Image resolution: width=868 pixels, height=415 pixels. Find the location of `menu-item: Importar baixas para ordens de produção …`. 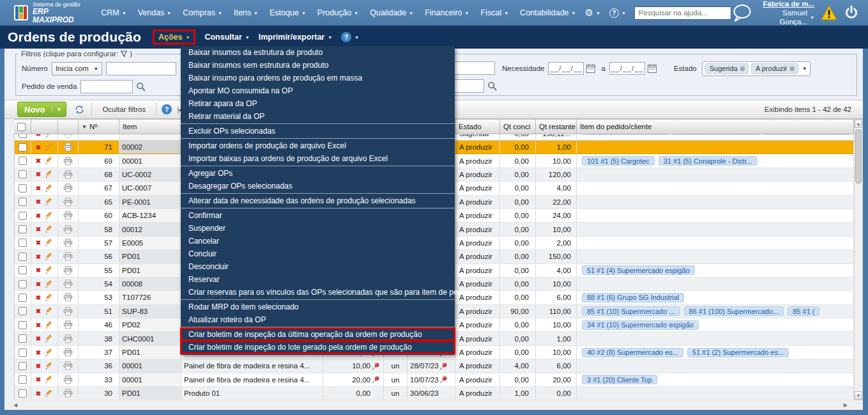

menu-item: Importar baixas para ordens de produção … is located at coordinates (318, 159).